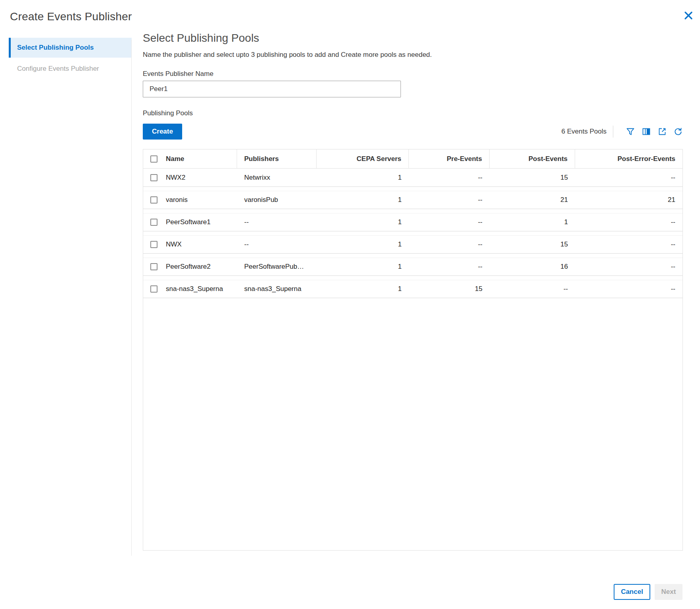 This screenshot has height=609, width=700. What do you see at coordinates (413, 38) in the screenshot?
I see `content-heading: Select Publishing Pools` at bounding box center [413, 38].